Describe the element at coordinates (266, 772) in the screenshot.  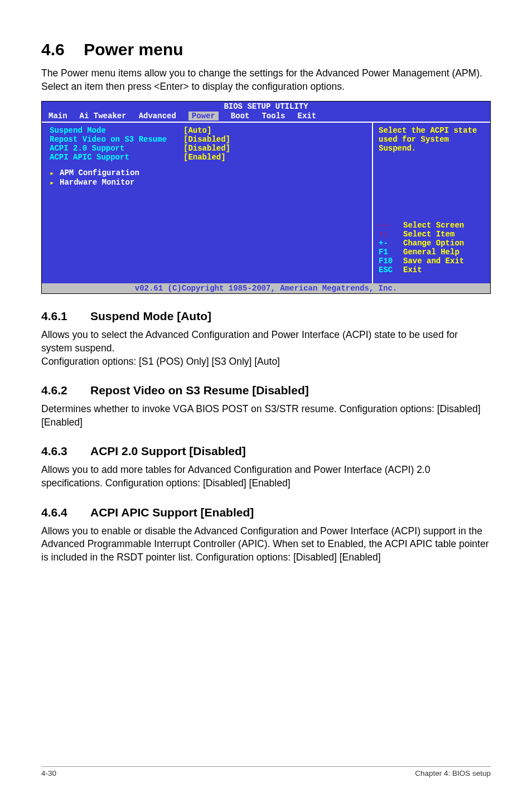
I see `page-footer: 4-30 Chapter 4: BIOS setup` at that location.